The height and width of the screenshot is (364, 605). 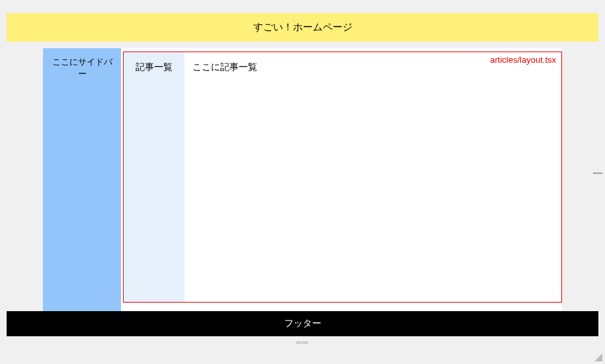 I want to click on left-gap, so click(x=25, y=180).